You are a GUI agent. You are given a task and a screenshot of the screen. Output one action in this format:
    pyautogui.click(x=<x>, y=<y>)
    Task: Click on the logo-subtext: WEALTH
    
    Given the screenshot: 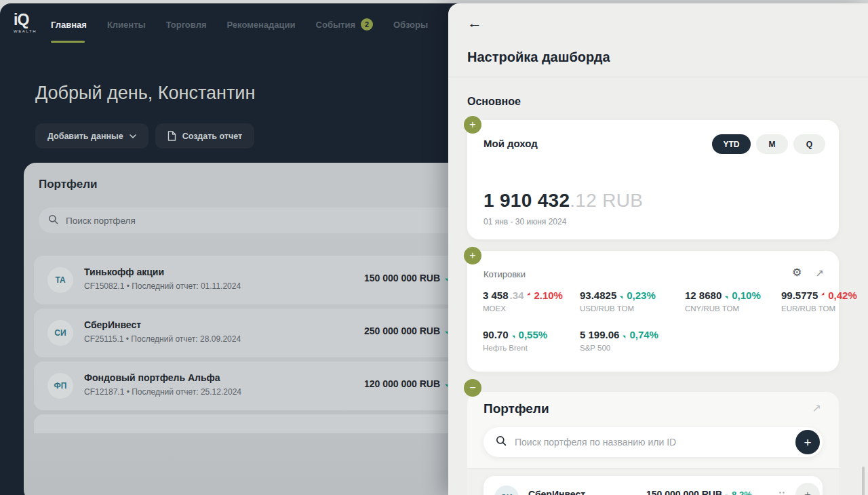 What is the action you would take?
    pyautogui.click(x=25, y=31)
    